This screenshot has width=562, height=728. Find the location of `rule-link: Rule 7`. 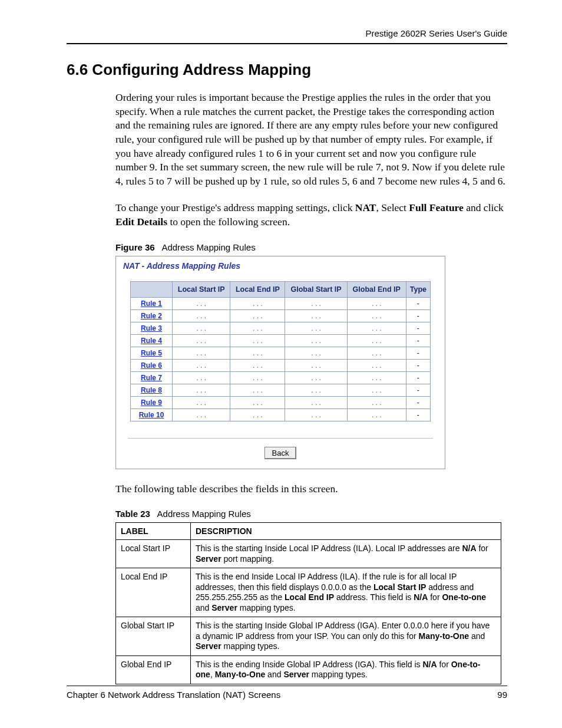

rule-link: Rule 7 is located at coordinates (152, 377).